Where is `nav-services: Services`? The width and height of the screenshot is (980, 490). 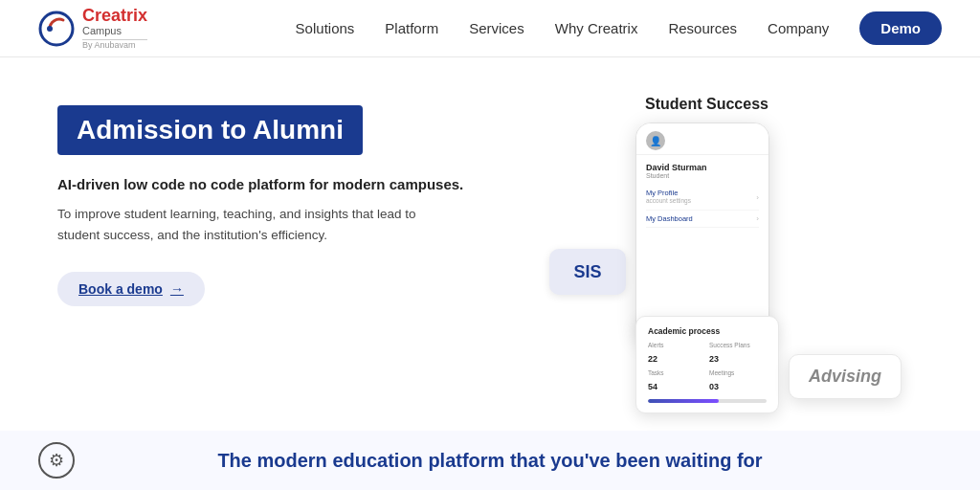
nav-services: Services is located at coordinates (497, 29).